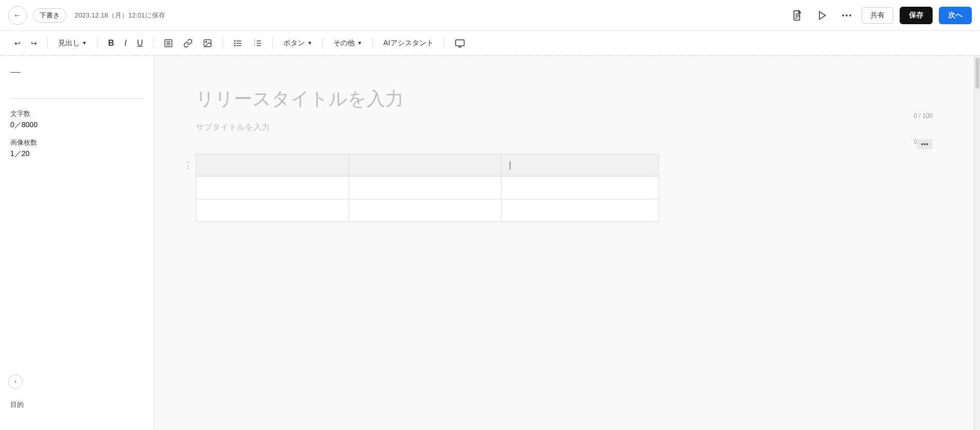 Image resolution: width=980 pixels, height=430 pixels. Describe the element at coordinates (564, 99) in the screenshot. I see `title-placeholder: リリースタイトルを入力` at that location.